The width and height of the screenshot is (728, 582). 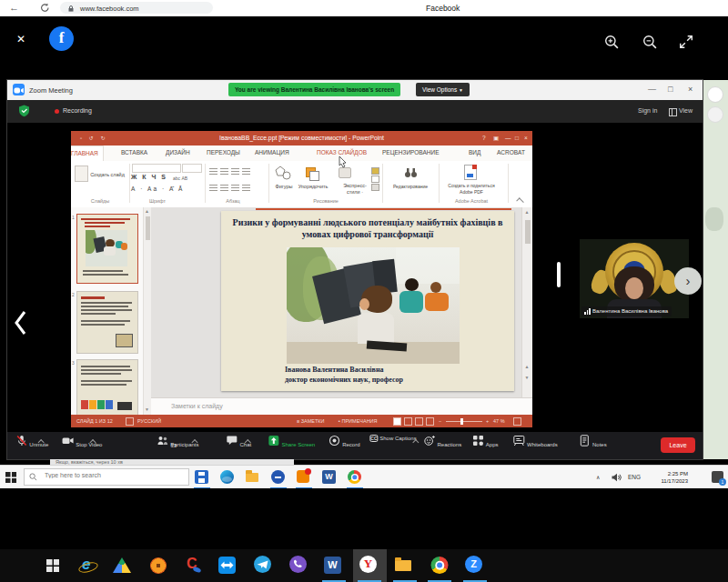 What do you see at coordinates (499, 421) in the screenshot?
I see `zoom-percentage: 47 %` at bounding box center [499, 421].